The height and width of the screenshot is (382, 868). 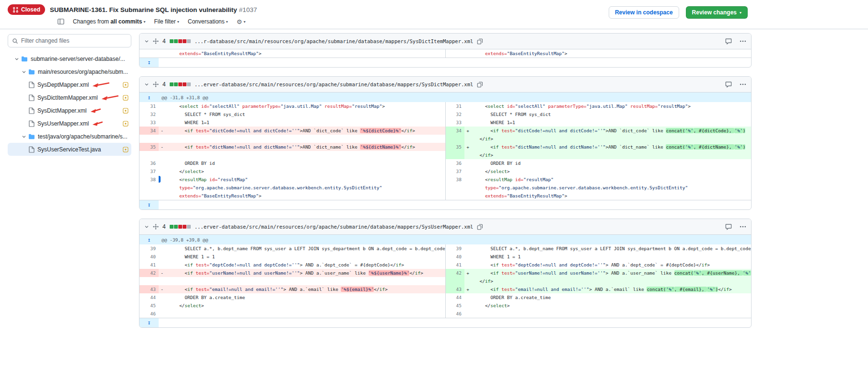 I want to click on file-tree-toggle-button, so click(x=61, y=22).